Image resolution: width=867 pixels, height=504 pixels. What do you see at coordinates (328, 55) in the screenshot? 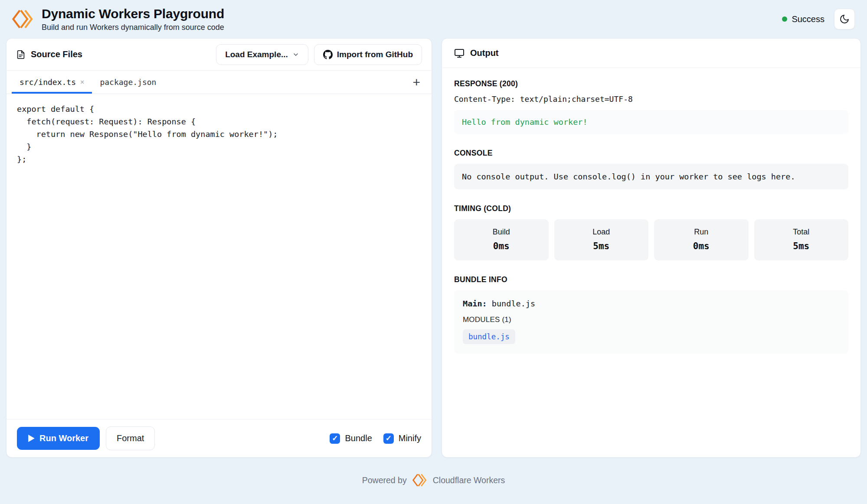
I see `github-icon` at bounding box center [328, 55].